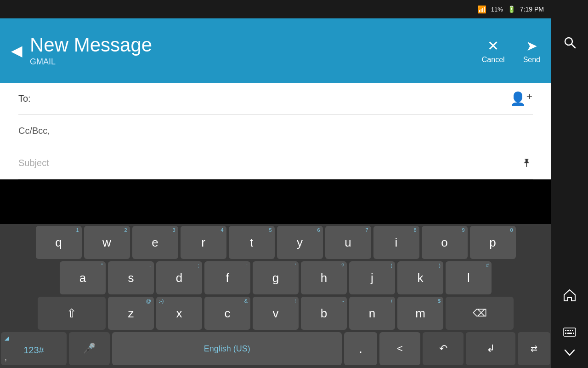 Image resolution: width=588 pixels, height=368 pixels. Describe the element at coordinates (276, 349) in the screenshot. I see `keyboard-row-4: ◢ 123# , 🎤 English (US) . < ↶ ↲` at that location.